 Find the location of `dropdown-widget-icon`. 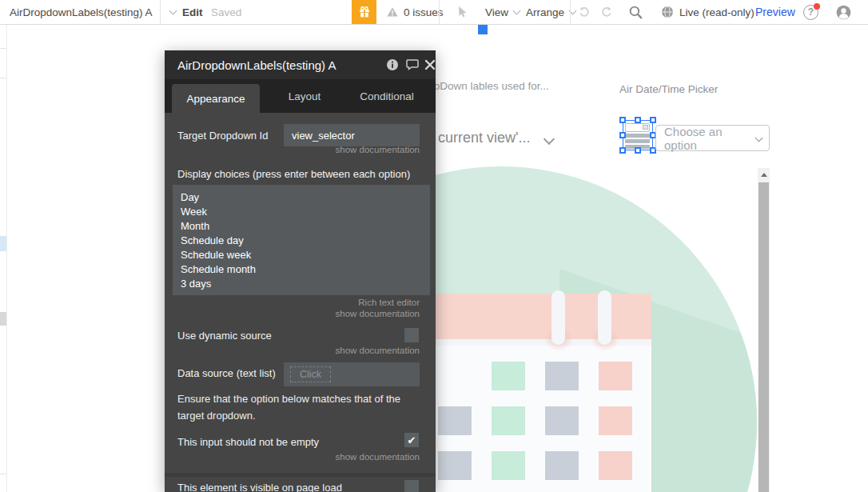

dropdown-widget-icon is located at coordinates (638, 135).